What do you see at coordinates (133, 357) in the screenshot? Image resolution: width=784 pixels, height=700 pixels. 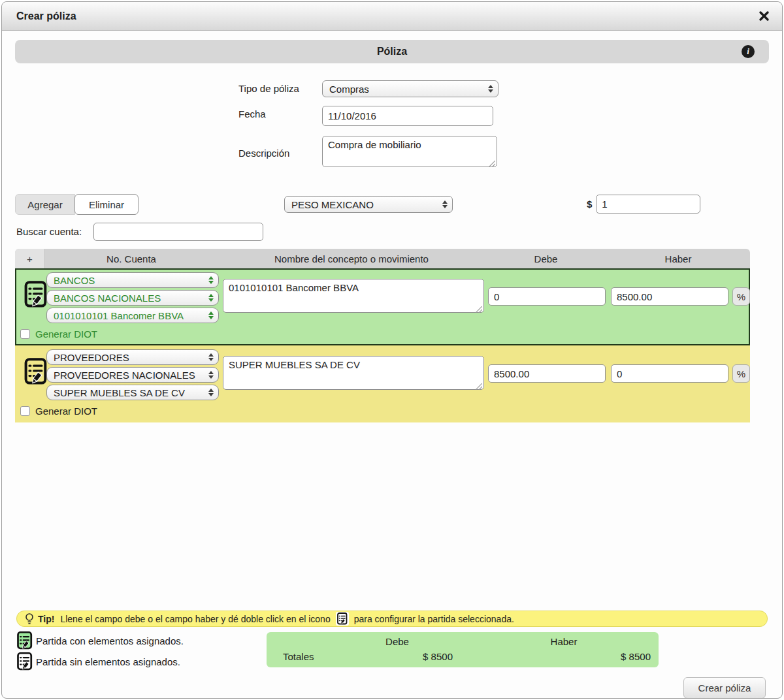 I see `account-level1-select: PROVEEDORES` at bounding box center [133, 357].